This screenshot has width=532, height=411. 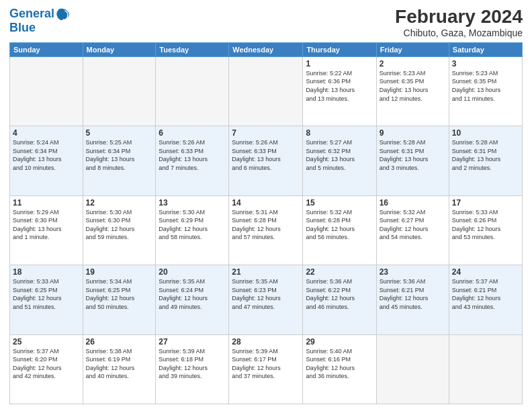 I want to click on day-number: 27, so click(x=192, y=342).